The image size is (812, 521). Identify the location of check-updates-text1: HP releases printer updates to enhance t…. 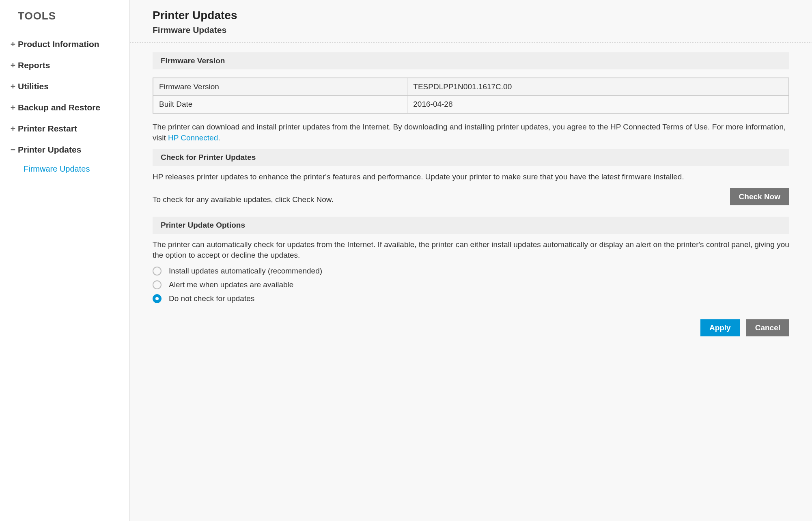
(471, 177).